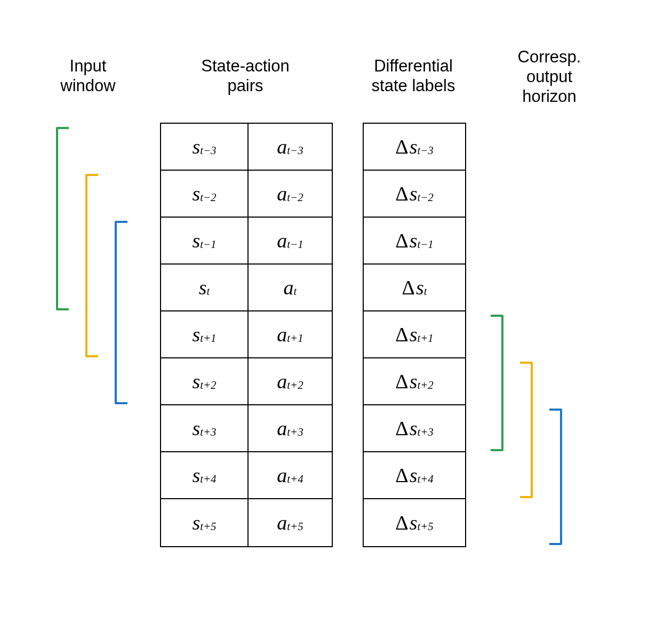  What do you see at coordinates (414, 147) in the screenshot?
I see `table-row: Δst−3` at bounding box center [414, 147].